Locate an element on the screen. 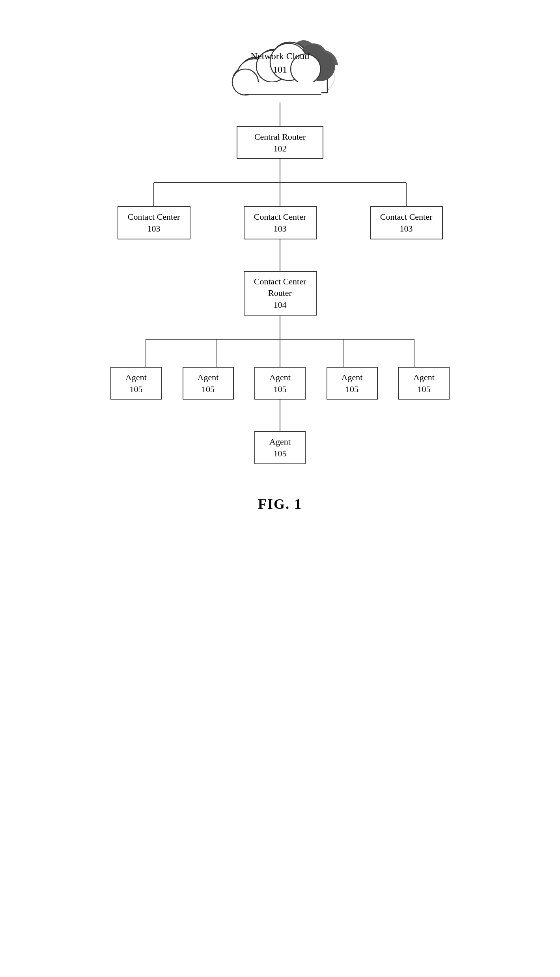 The image size is (560, 977). cc-left-col: Contact Center 103 is located at coordinates (154, 222).